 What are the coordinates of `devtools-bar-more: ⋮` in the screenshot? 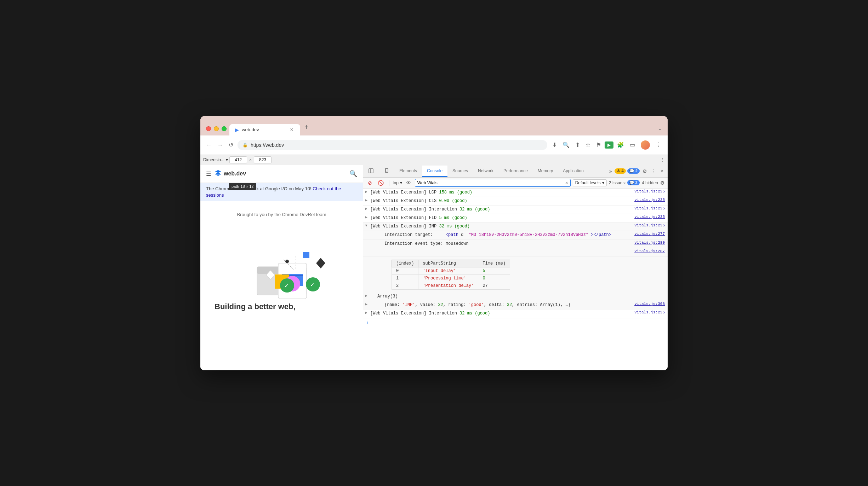 It's located at (663, 160).